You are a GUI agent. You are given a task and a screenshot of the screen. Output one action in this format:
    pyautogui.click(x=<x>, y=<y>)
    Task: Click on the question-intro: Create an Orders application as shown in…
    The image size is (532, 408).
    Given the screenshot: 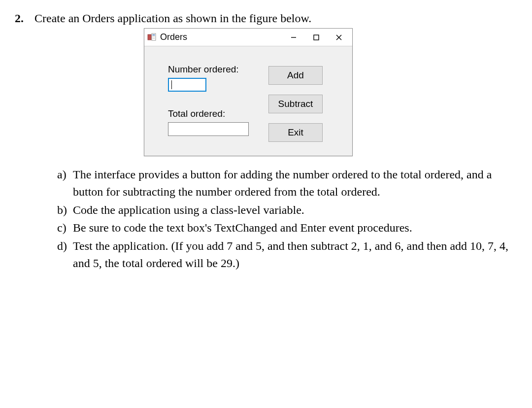 What is the action you would take?
    pyautogui.click(x=276, y=19)
    